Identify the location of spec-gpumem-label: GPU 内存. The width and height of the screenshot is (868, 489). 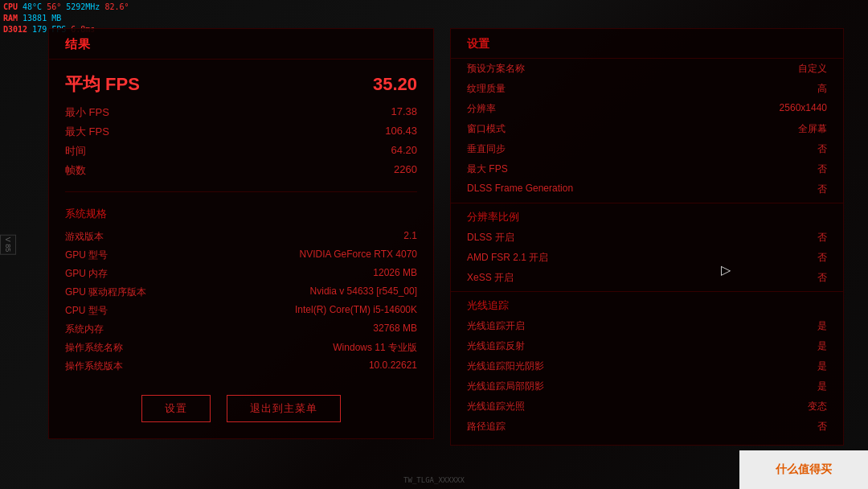
(105, 273).